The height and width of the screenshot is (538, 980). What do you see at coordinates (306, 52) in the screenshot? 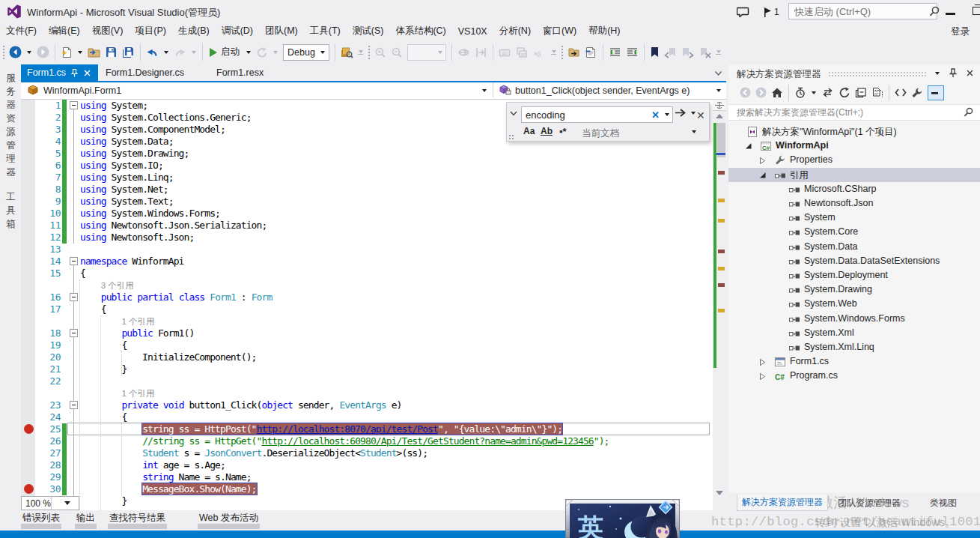
I see `solution-configuration-combo: Debug` at bounding box center [306, 52].